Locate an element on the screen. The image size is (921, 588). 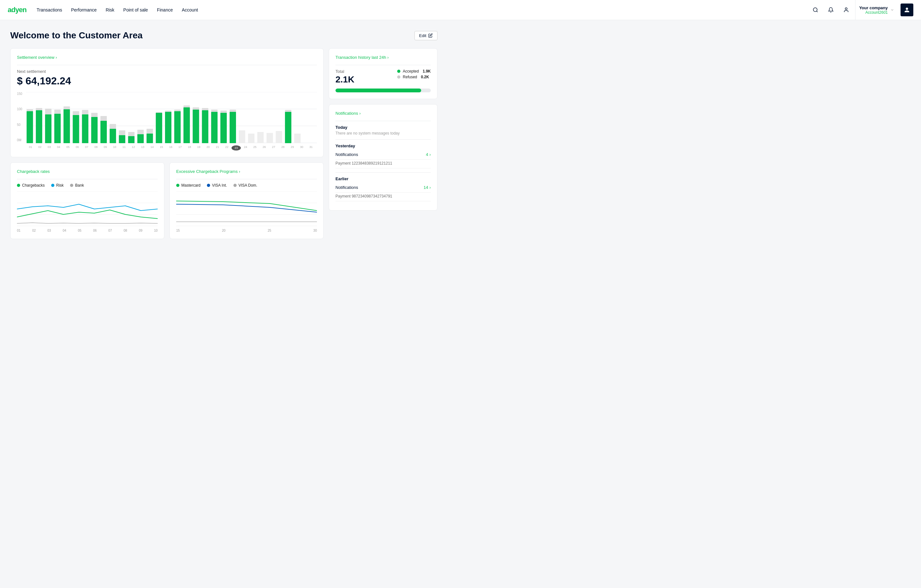
notif-label: Notifications is located at coordinates (347, 154).